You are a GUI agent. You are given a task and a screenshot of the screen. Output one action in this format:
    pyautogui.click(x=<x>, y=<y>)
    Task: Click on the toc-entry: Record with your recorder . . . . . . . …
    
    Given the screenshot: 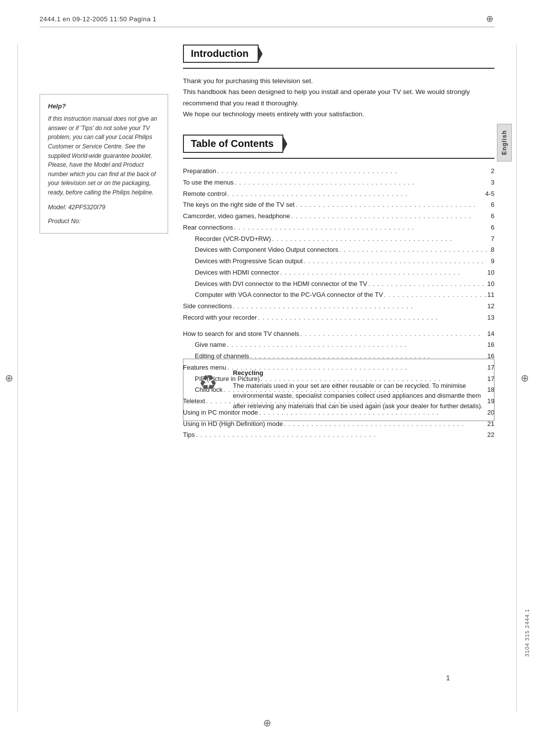 What is the action you would take?
    pyautogui.click(x=339, y=318)
    